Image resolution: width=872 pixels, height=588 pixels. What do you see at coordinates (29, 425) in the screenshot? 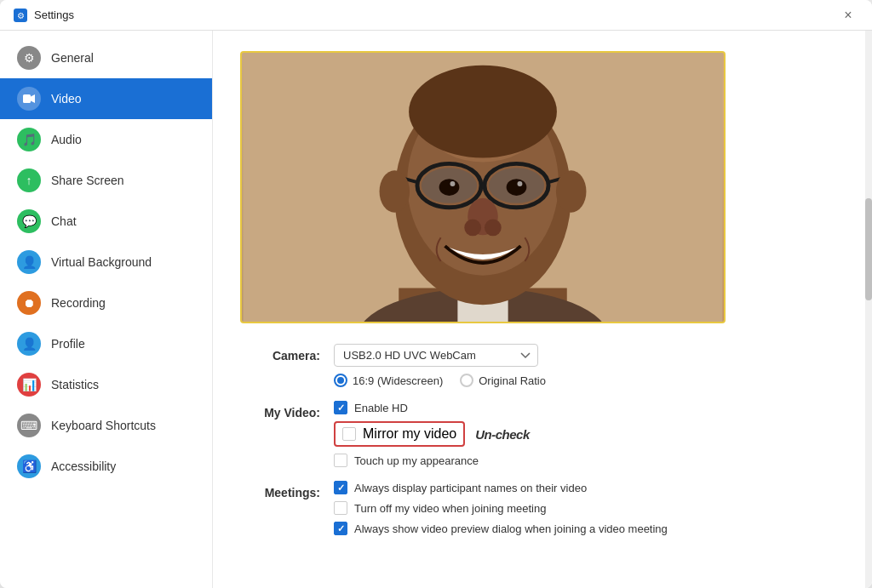
I see `keyboard-shortcuts-icon: ⌨` at bounding box center [29, 425].